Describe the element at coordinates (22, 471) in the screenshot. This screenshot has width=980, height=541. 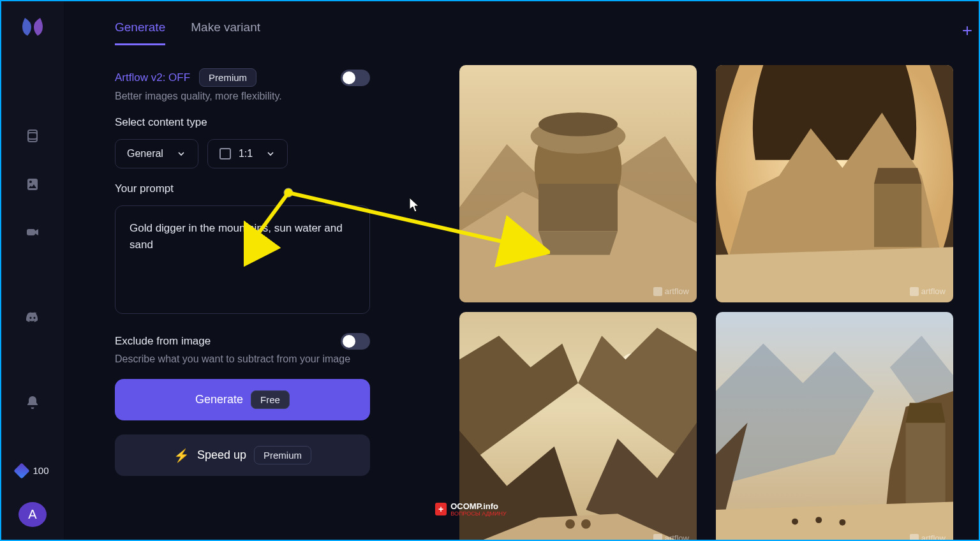
I see `gem-icon` at that location.